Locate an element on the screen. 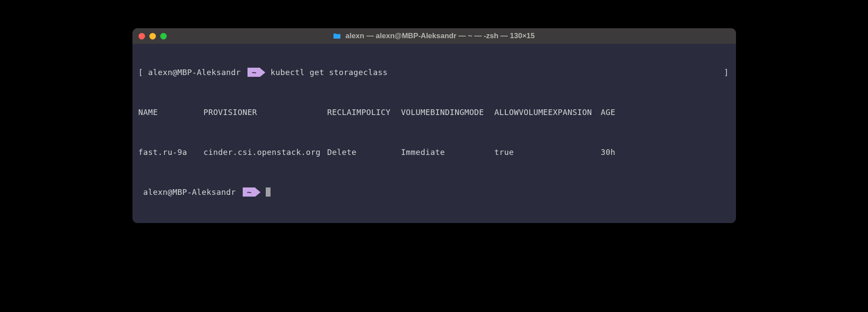  window-title-text: alexn — alexn@MBP-Aleksandr — ~ — -zsh —… is located at coordinates (440, 36).